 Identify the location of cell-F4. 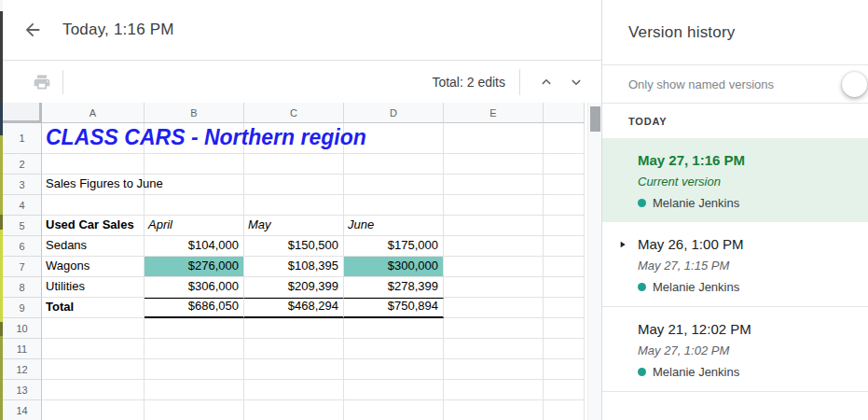
(564, 205).